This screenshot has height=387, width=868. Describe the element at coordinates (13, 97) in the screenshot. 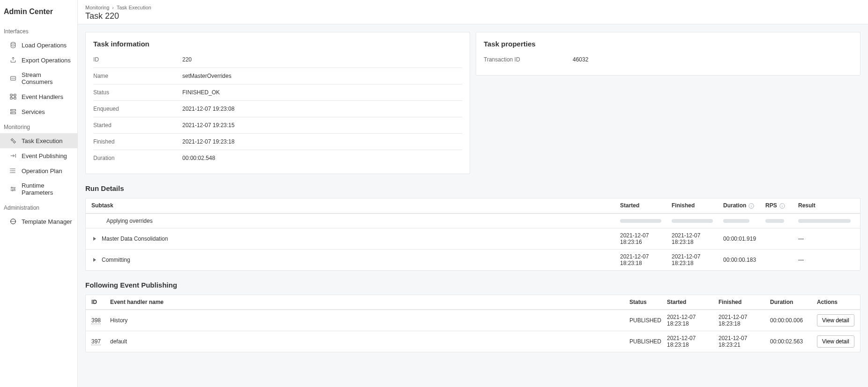

I see `handlers-icon` at that location.